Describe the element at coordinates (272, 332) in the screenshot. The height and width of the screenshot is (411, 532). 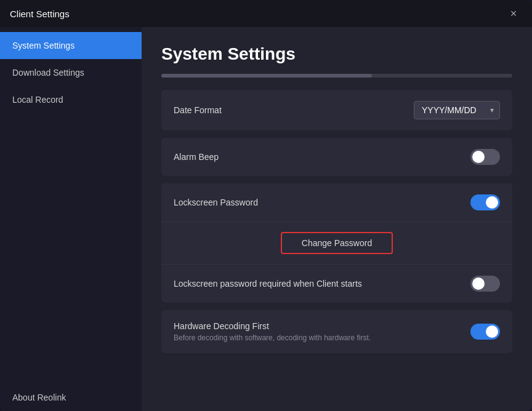
I see `hardware-decoding-text: Hardware Decoding First Before decoding …` at that location.